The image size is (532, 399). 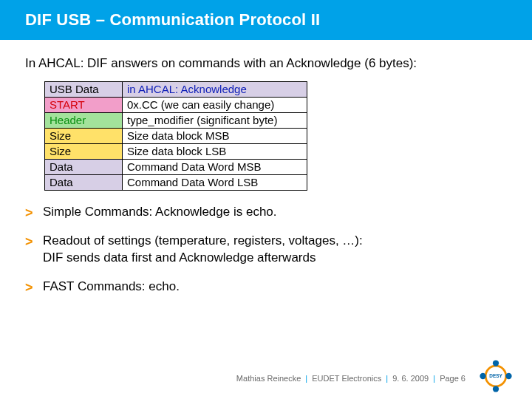 I want to click on table-row: Header type_modifier (significant byte), so click(x=176, y=121).